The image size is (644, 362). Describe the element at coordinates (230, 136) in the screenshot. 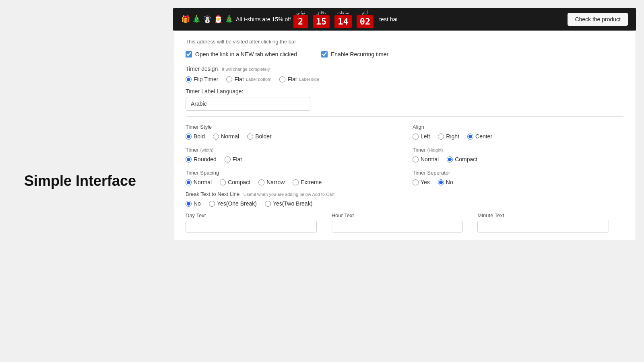

I see `normal-style-label: Normal` at that location.